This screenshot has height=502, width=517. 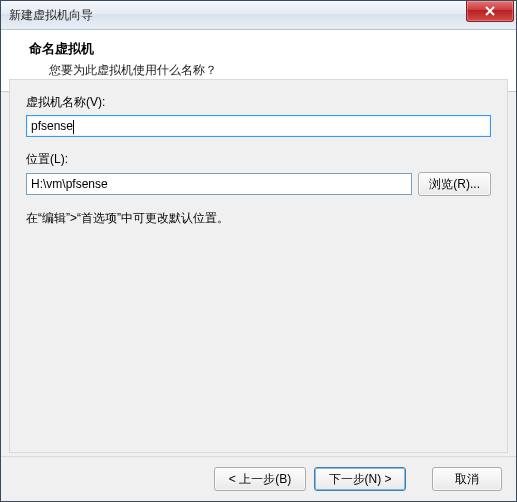 What do you see at coordinates (467, 479) in the screenshot?
I see `cancel-button: 取消` at bounding box center [467, 479].